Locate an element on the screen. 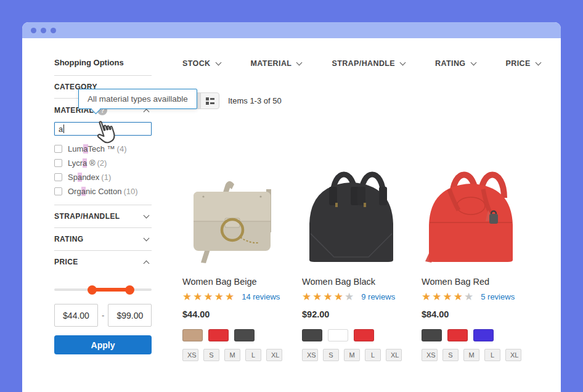  product-card: Women Bag Red ★★★★★ 5 reviews $84.00 XS … is located at coordinates (471, 240).